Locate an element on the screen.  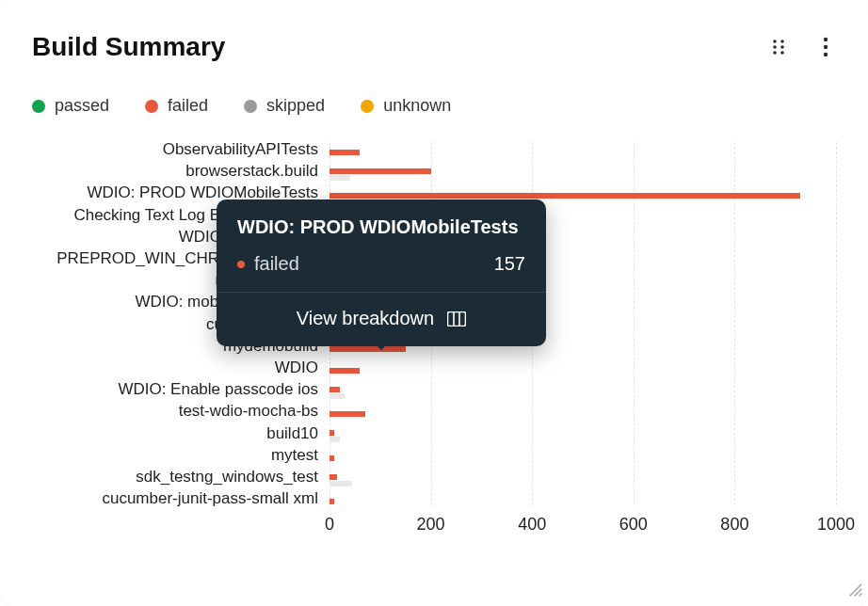
legend-label: failed is located at coordinates (188, 105).